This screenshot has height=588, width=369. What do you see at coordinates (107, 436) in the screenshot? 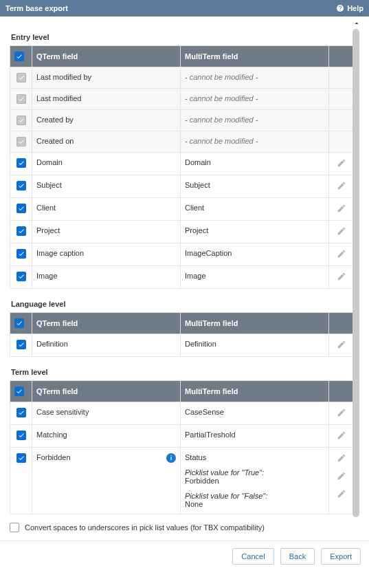
I see `qterm-cell: Matching` at bounding box center [107, 436].